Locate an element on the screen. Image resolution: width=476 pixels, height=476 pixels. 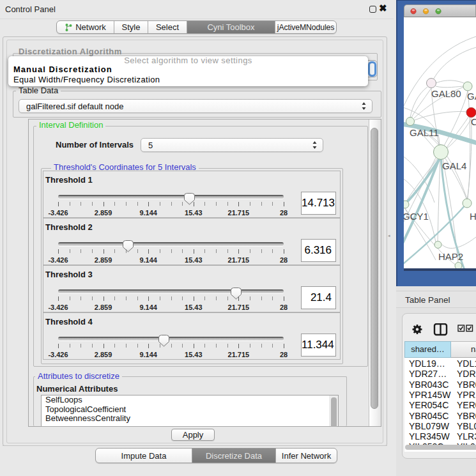
svg-text: GAL11 is located at coordinates (424, 133).